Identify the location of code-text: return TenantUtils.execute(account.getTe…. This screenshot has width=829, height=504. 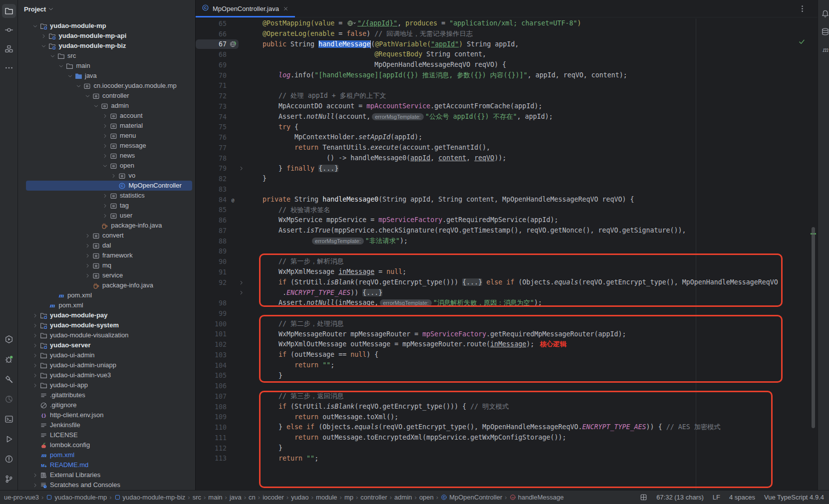
(367, 148).